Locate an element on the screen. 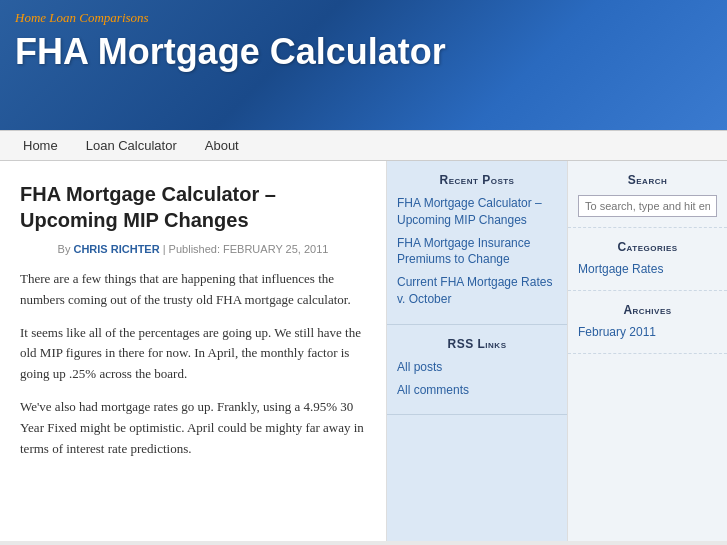  search-input is located at coordinates (648, 206).